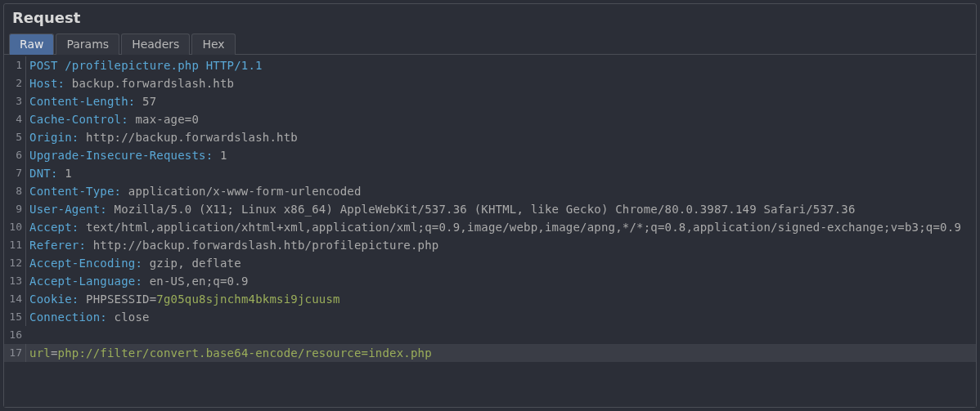 Image resolution: width=980 pixels, height=411 pixels. I want to click on editor-line: 1 POST /profilepicture.php HTTP/1.1, so click(490, 65).